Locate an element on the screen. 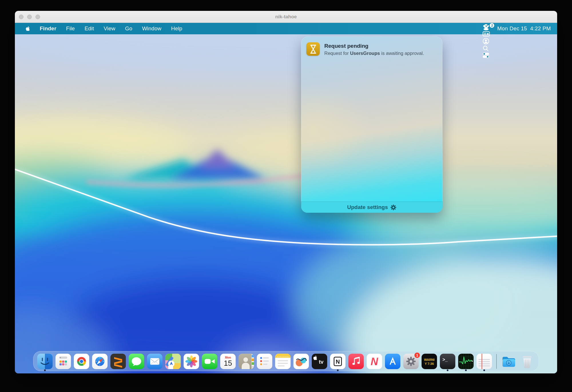 The width and height of the screenshot is (572, 392). dock-item-appletv: tv is located at coordinates (319, 362).